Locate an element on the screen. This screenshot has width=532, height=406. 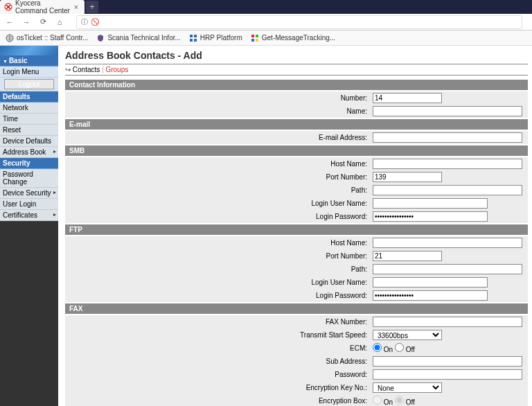
sidebar-section-defaults: Defaults is located at coordinates (29, 97).